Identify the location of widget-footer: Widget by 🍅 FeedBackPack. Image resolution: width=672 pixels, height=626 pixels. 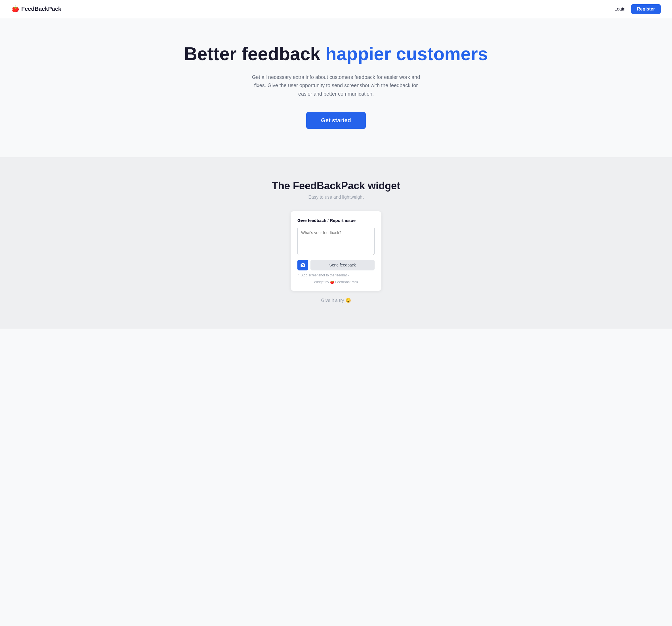
(336, 282).